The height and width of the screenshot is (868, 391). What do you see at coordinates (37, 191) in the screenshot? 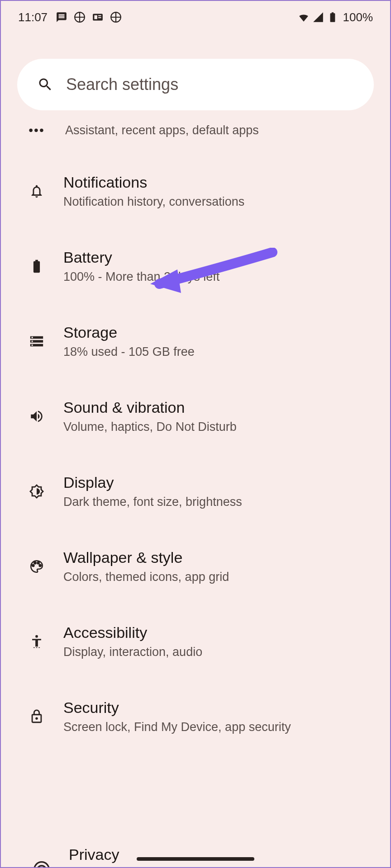
I see `bell-icon` at bounding box center [37, 191].